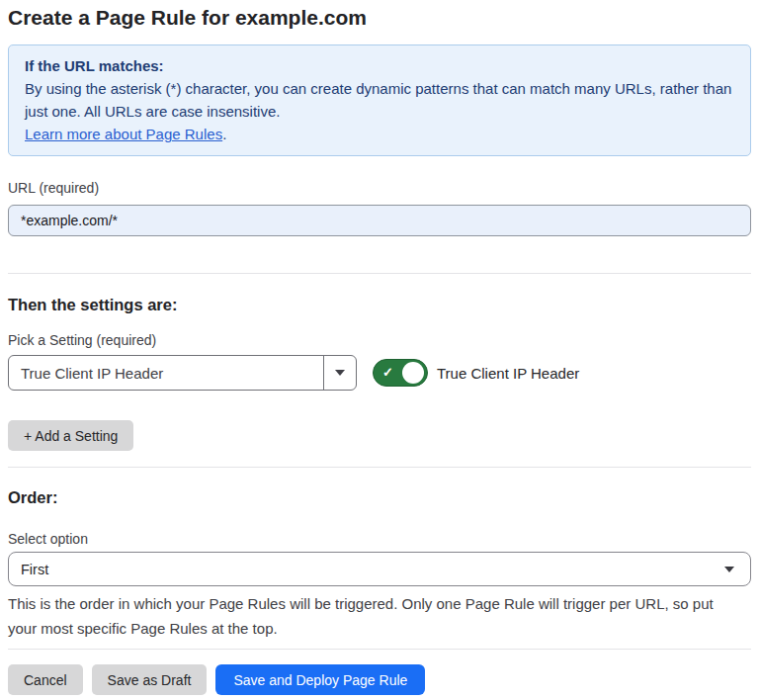  What do you see at coordinates (374, 616) in the screenshot?
I see `order-help-text: This is the order in which your Page Rul…` at bounding box center [374, 616].